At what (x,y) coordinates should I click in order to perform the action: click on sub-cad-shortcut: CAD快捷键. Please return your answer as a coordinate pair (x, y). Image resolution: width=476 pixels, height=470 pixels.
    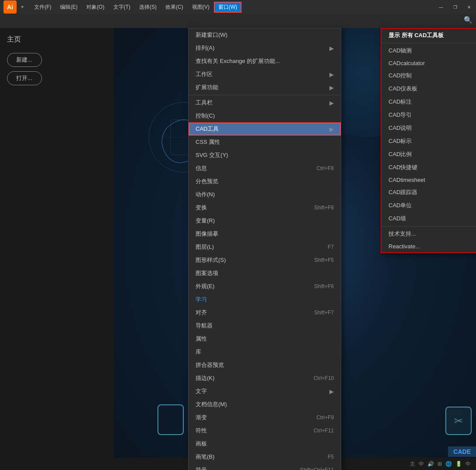
    Looking at the image, I should click on (429, 167).